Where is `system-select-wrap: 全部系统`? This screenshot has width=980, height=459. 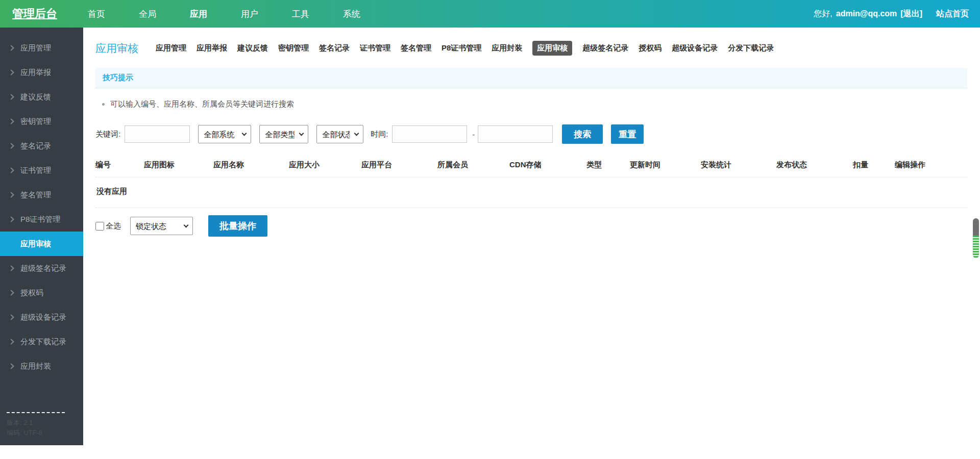 system-select-wrap: 全部系统 is located at coordinates (225, 134).